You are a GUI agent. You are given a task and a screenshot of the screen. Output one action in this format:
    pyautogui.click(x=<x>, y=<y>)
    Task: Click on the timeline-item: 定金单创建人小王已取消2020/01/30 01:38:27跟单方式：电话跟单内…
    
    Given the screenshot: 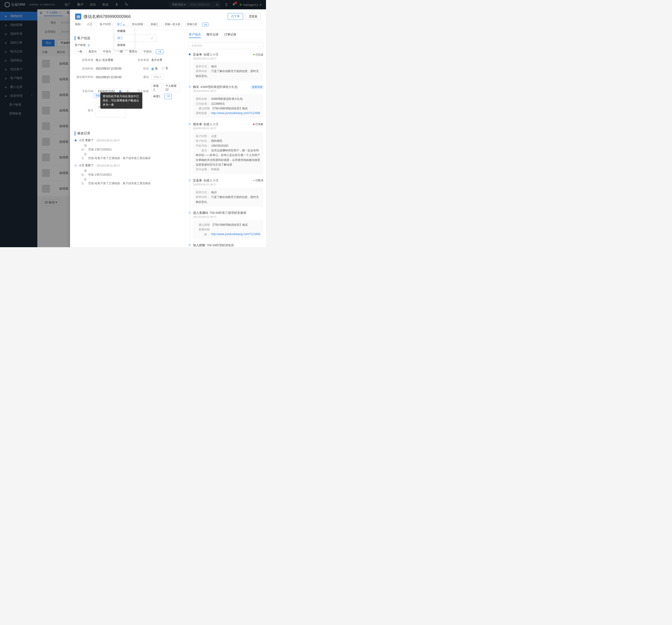 What is the action you would take?
    pyautogui.click(x=226, y=193)
    